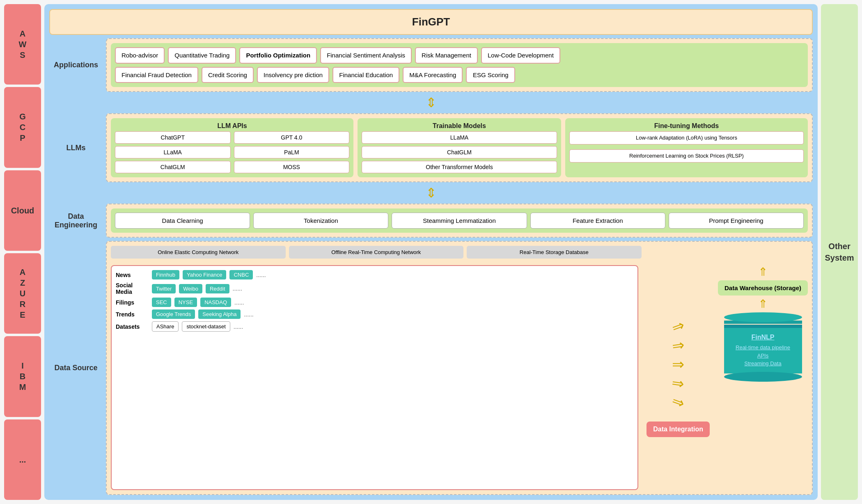  What do you see at coordinates (678, 429) in the screenshot?
I see `data-integration-box: Data Integration` at bounding box center [678, 429].